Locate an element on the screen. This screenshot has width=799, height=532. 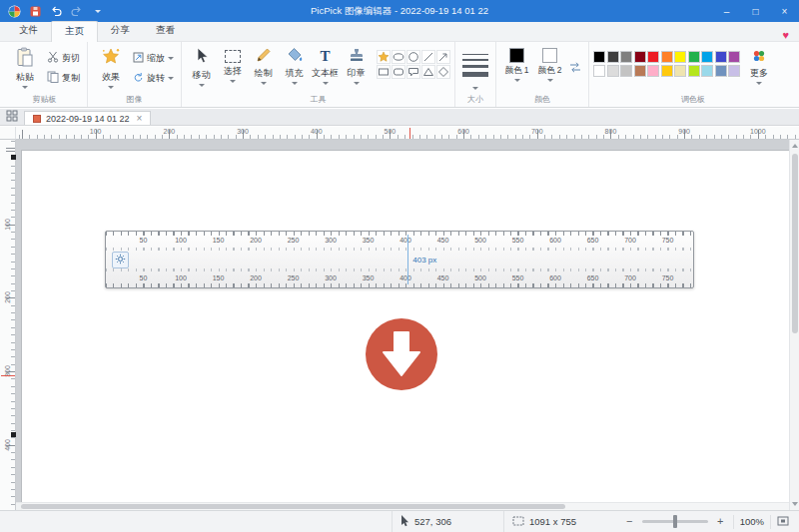
swap-colors-button is located at coordinates (575, 60).